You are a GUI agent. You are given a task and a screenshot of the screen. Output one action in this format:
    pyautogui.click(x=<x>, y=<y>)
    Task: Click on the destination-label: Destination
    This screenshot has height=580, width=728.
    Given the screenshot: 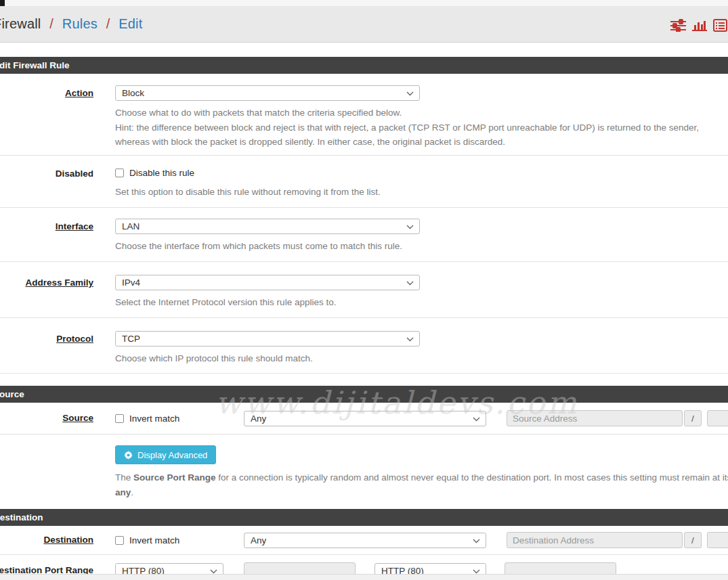 What is the action you would take?
    pyautogui.click(x=47, y=540)
    